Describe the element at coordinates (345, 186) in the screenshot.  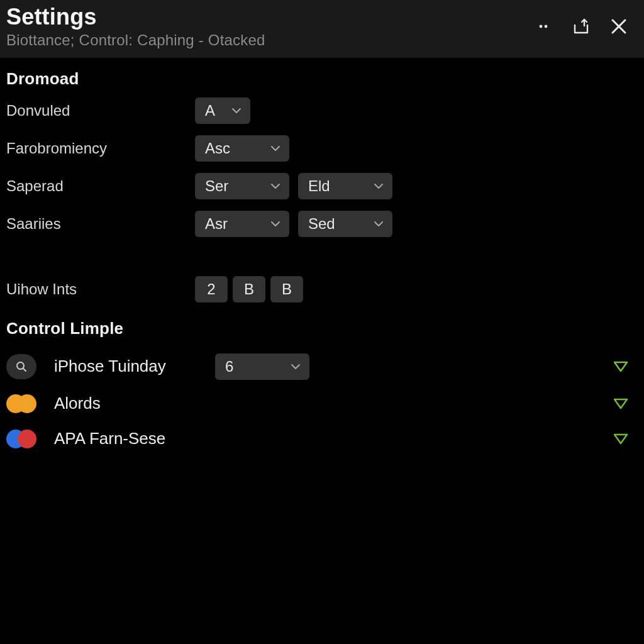
I see `saperad-select-2: Eld` at that location.